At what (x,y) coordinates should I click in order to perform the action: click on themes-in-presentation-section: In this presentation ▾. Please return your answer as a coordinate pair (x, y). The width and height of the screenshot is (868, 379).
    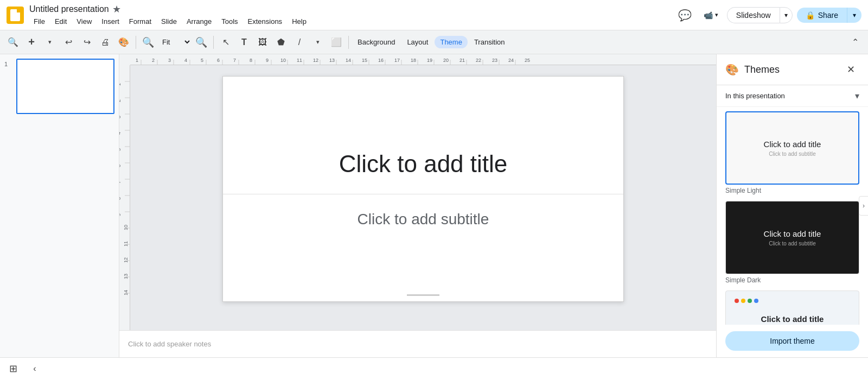
    Looking at the image, I should click on (792, 96).